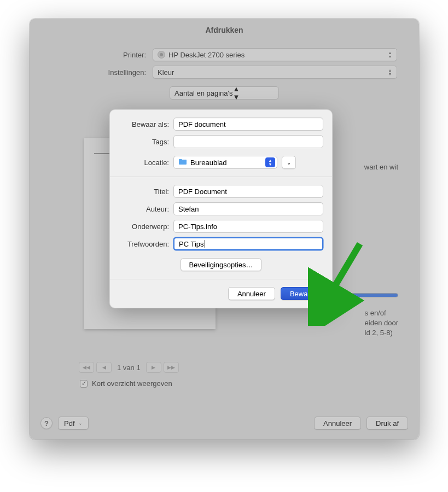 The width and height of the screenshot is (448, 492). What do you see at coordinates (289, 163) in the screenshot?
I see `chevron-down-icon: ⌄` at bounding box center [289, 163].